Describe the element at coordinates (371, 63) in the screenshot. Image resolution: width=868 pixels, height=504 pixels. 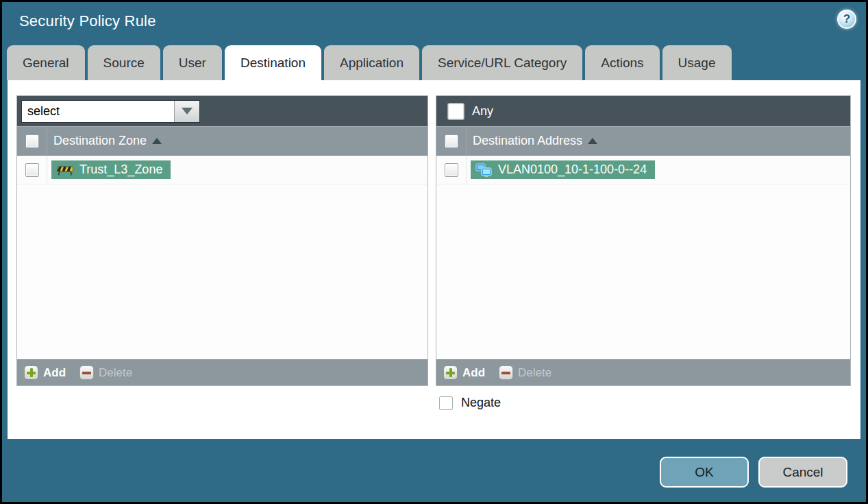
I see `tab-label: Application` at that location.